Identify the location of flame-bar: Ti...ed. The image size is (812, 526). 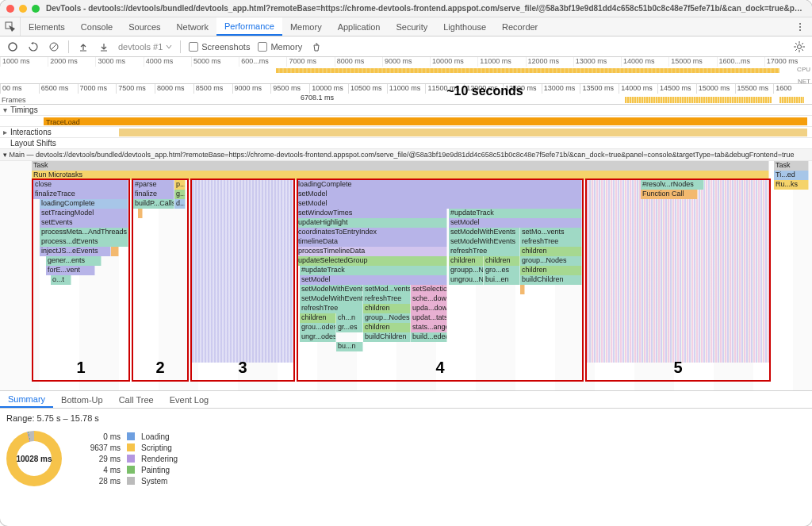
(791, 175).